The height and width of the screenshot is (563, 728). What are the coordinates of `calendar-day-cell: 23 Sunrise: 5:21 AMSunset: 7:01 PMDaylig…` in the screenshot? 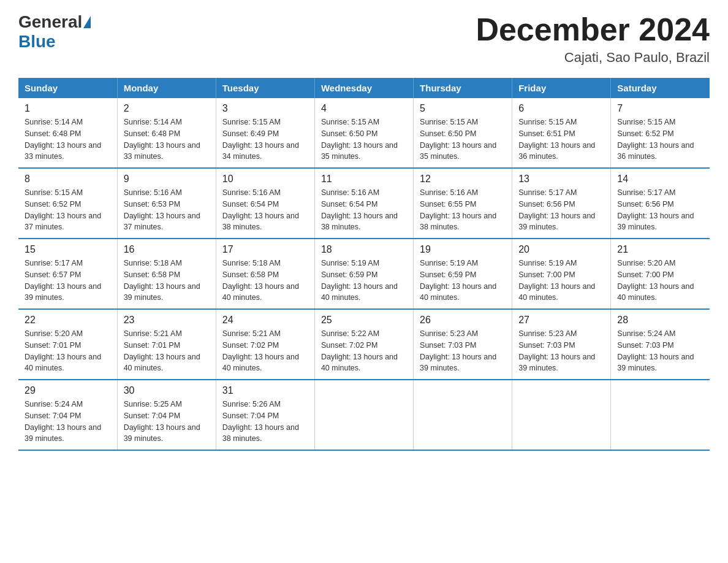 It's located at (167, 345).